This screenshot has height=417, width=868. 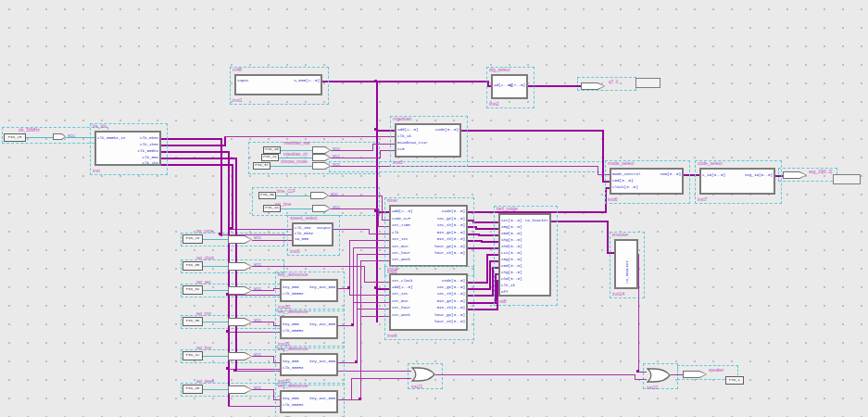 I want to click on pin-name-label: miaobiao_clr, so click(x=296, y=154).